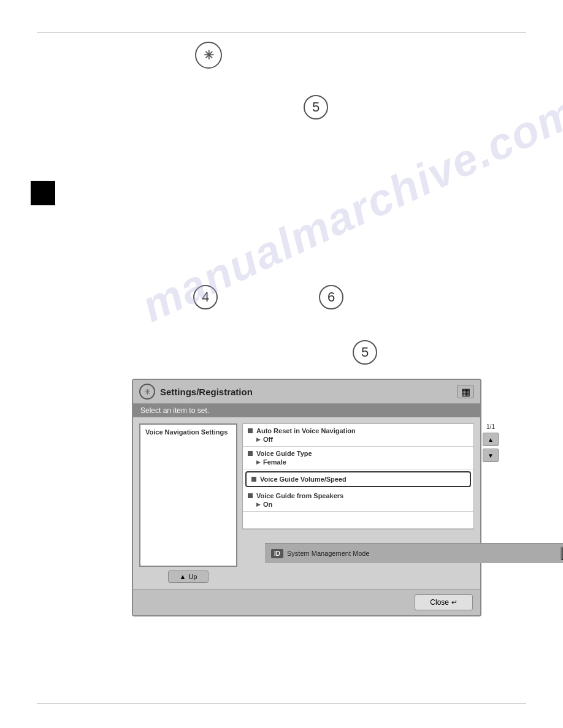  I want to click on footer-bar: ID System Management Mode ⏻ Log Out, so click(414, 553).